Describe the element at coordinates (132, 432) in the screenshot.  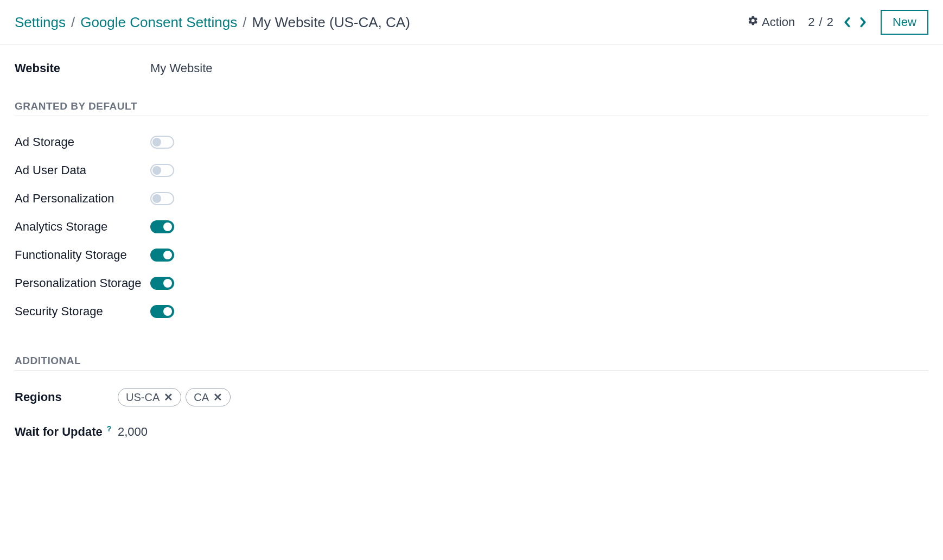
I see `wait-for-update-value: 2,000` at that location.